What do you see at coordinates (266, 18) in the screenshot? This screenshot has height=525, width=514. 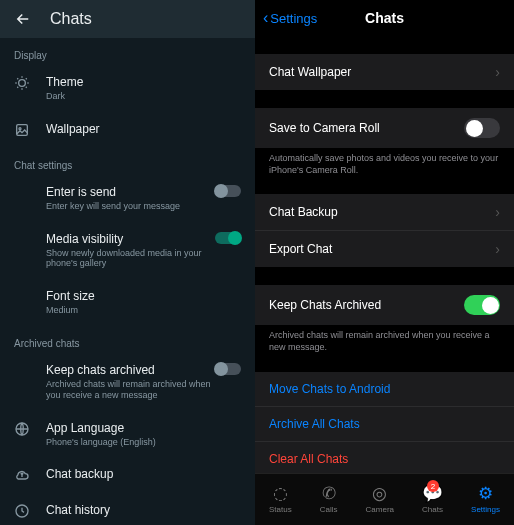 I see `chevron-left-icon: ‹` at bounding box center [266, 18].